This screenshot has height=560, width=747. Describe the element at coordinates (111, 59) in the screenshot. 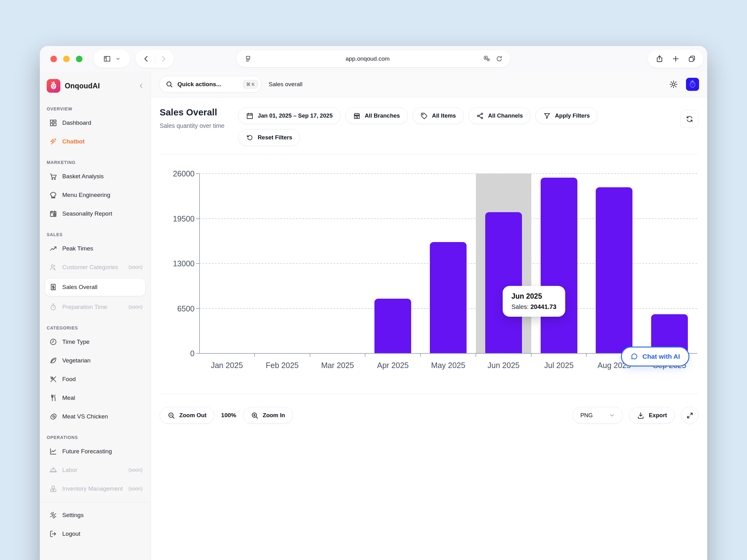

I see `browser-sidebar-toggle` at that location.